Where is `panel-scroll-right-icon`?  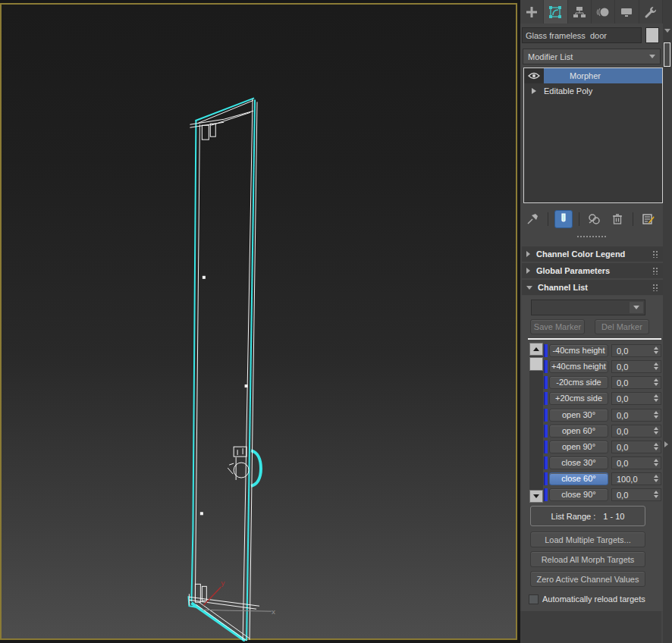 panel-scroll-right-icon is located at coordinates (666, 444).